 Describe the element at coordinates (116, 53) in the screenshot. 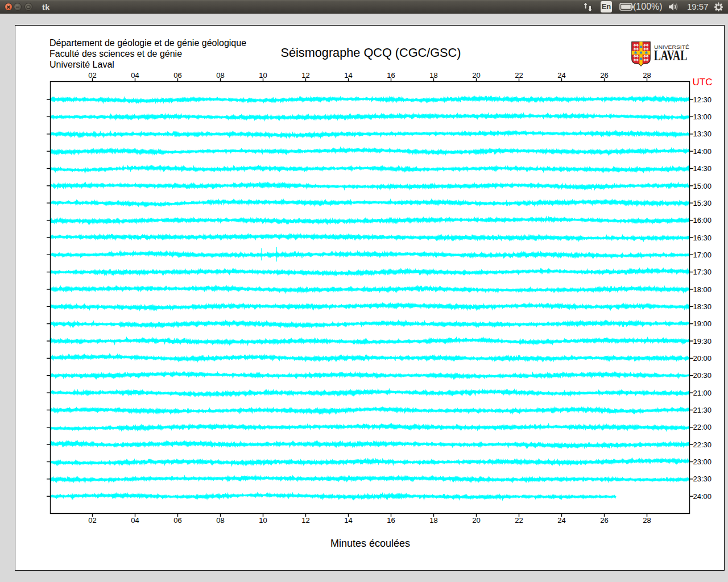

I see `svg-text:Faculté des sciences et de gén: Faculté des sciences et de génie` at that location.